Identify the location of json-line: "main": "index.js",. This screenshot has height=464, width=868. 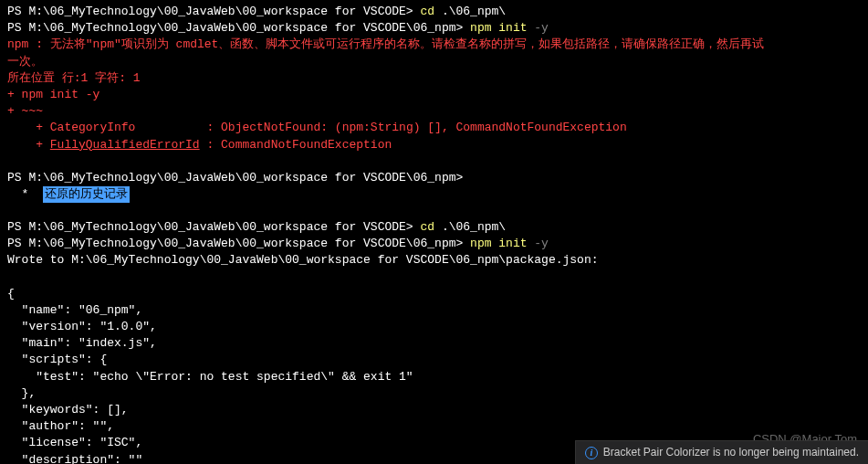
(434, 343).